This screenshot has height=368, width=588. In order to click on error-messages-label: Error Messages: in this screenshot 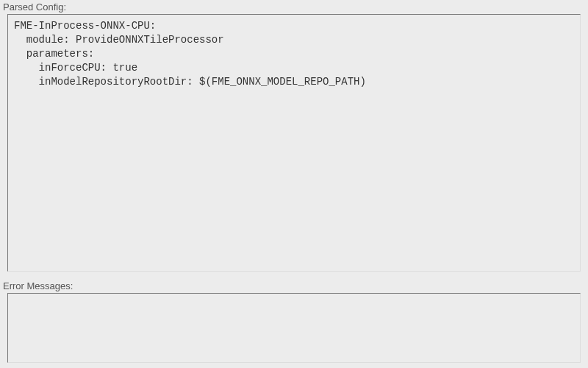, I will do `click(294, 286)`.